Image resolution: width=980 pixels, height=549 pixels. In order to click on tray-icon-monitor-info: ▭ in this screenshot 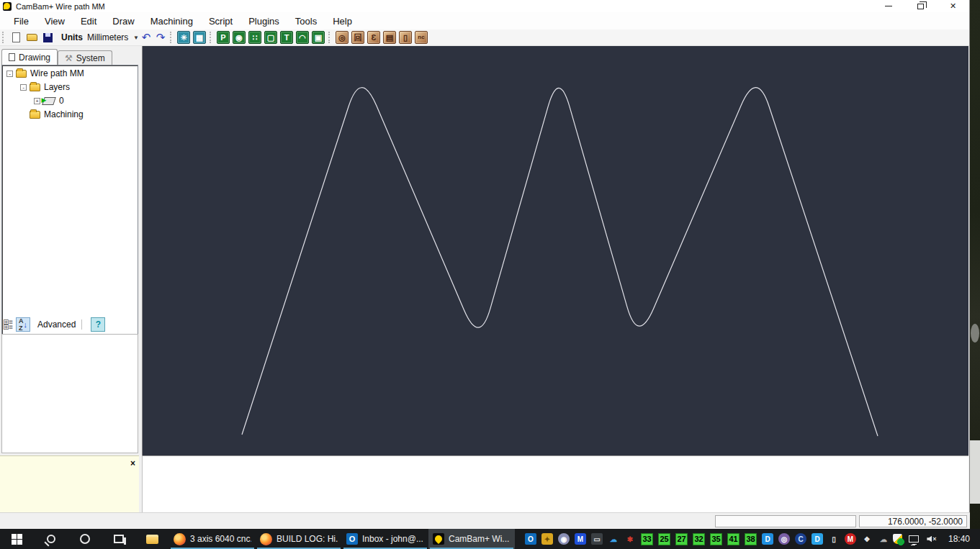, I will do `click(597, 539)`.